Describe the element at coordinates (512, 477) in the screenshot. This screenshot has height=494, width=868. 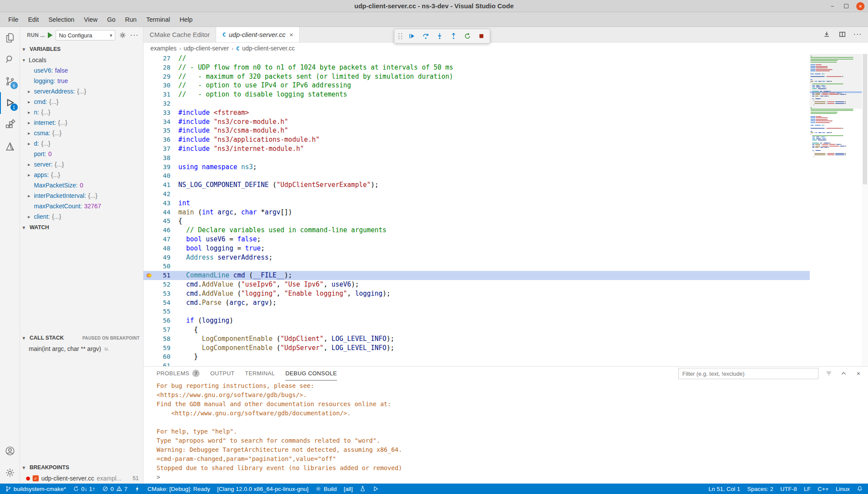
I see `console-prompt: >` at that location.